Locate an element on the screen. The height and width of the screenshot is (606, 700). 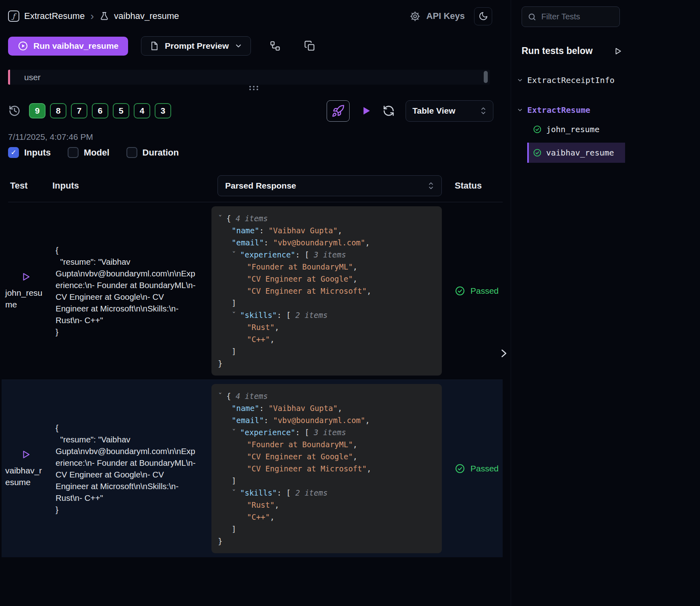
status-badge: Passed is located at coordinates (477, 291).